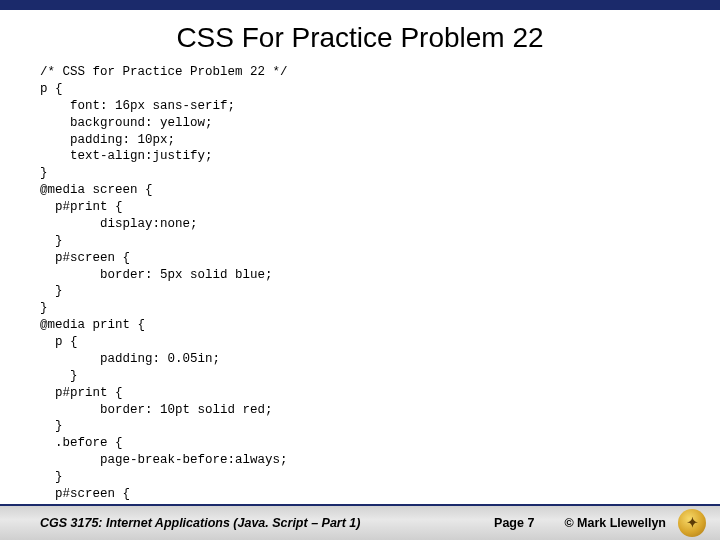 This screenshot has width=720, height=540. What do you see at coordinates (360, 38) in the screenshot?
I see `slide-title: CSS For Practice Problem 22` at bounding box center [360, 38].